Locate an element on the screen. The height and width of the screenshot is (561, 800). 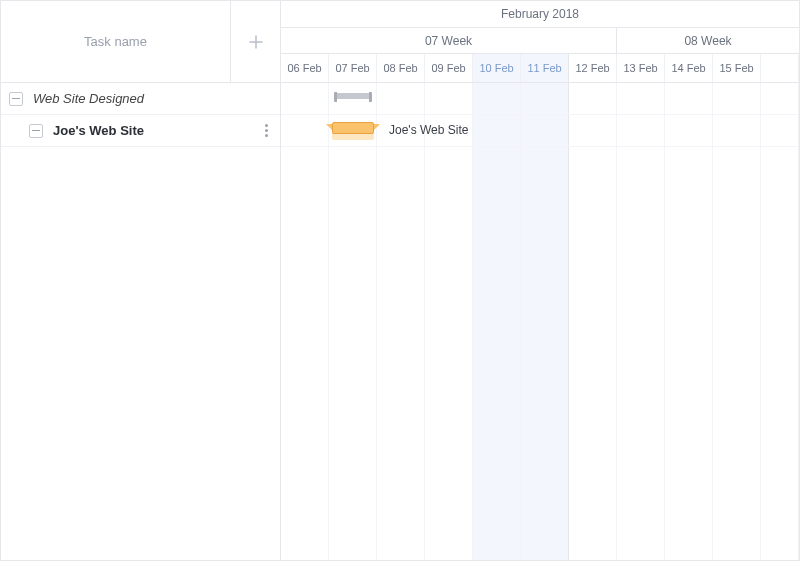
task-label: Web Site Designed is located at coordinates (88, 98).